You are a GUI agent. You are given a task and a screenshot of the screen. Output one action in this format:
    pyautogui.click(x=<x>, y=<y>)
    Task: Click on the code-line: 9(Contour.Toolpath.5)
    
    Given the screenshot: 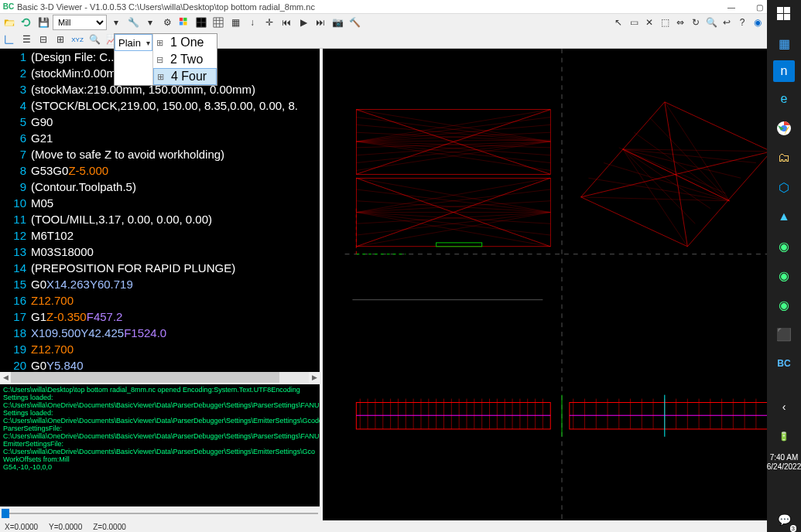 What is the action you would take?
    pyautogui.click(x=159, y=187)
    